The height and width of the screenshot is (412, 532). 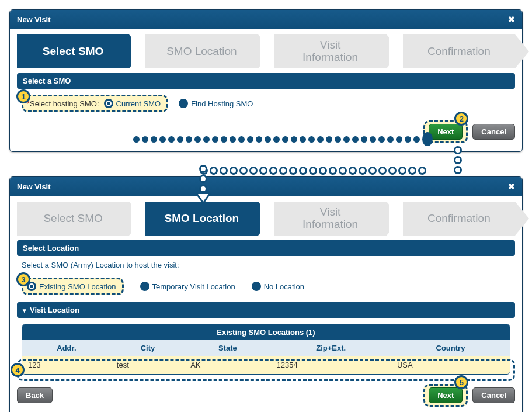 I want to click on cell-zip: 12354, so click(x=331, y=365).